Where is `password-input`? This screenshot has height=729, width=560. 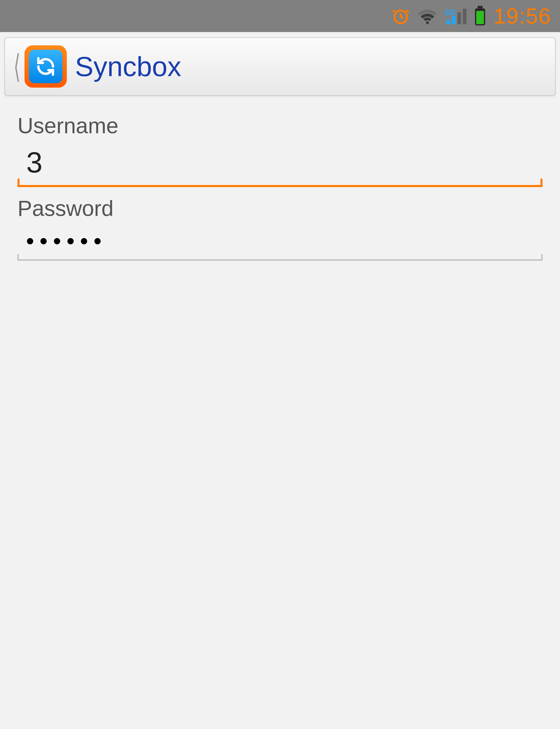 password-input is located at coordinates (280, 241).